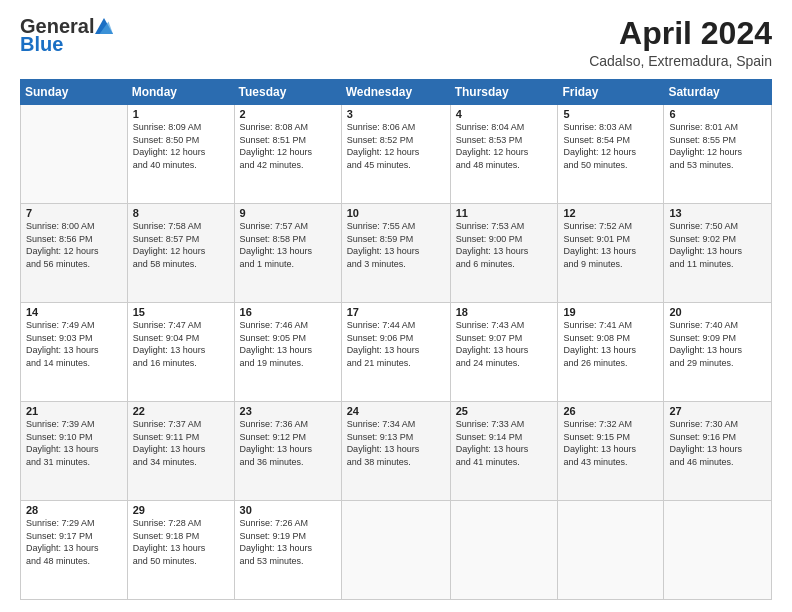 This screenshot has height=612, width=792. What do you see at coordinates (396, 443) in the screenshot?
I see `day-info: Sunrise: 7:34 AM Sunset: 9:13 PM Dayligh…` at bounding box center [396, 443].